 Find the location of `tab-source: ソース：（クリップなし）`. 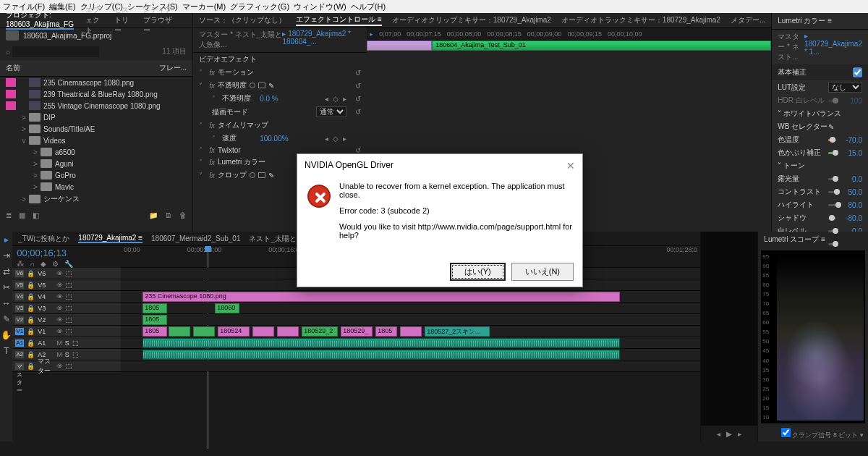

tab-source: ソース：（クリップなし） is located at coordinates (242, 20).